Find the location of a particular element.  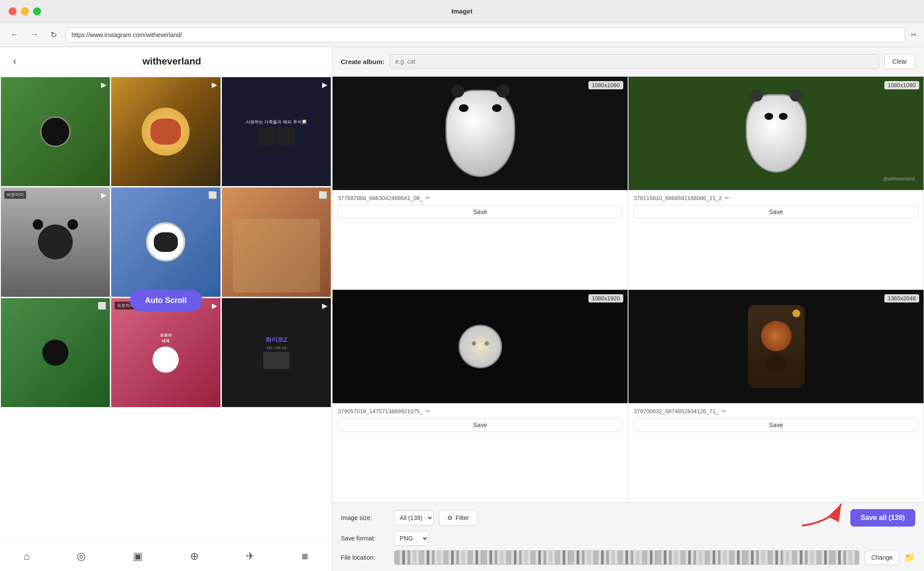

image-dimensions: 1080x1920 is located at coordinates (606, 298).